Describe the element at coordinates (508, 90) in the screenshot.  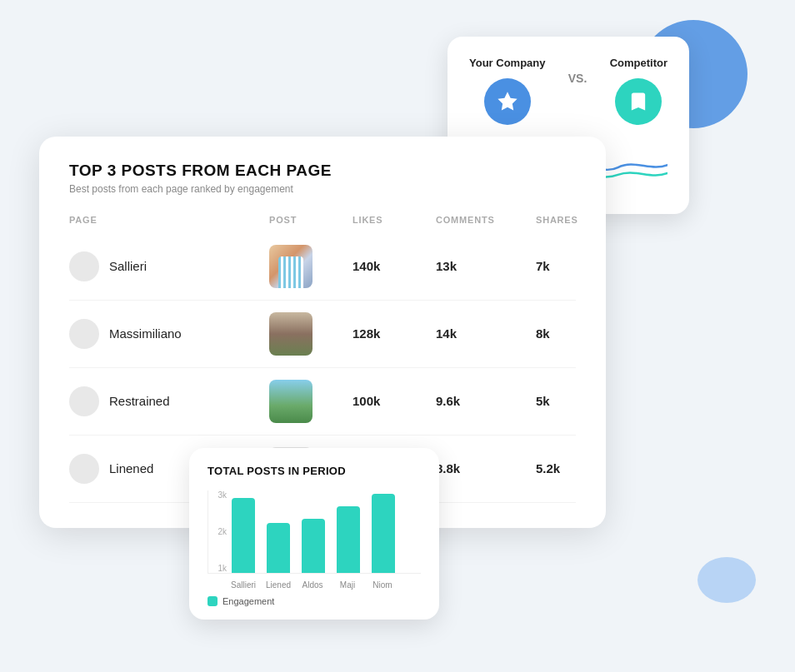
I see `your-company-section: Your Company` at that location.